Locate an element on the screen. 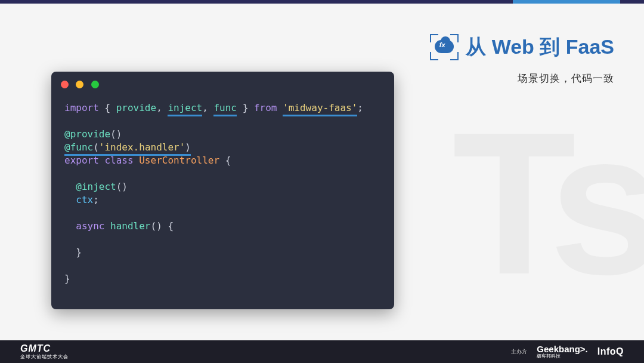 This screenshot has height=363, width=644. sponsor-label: 主办方 is located at coordinates (519, 352).